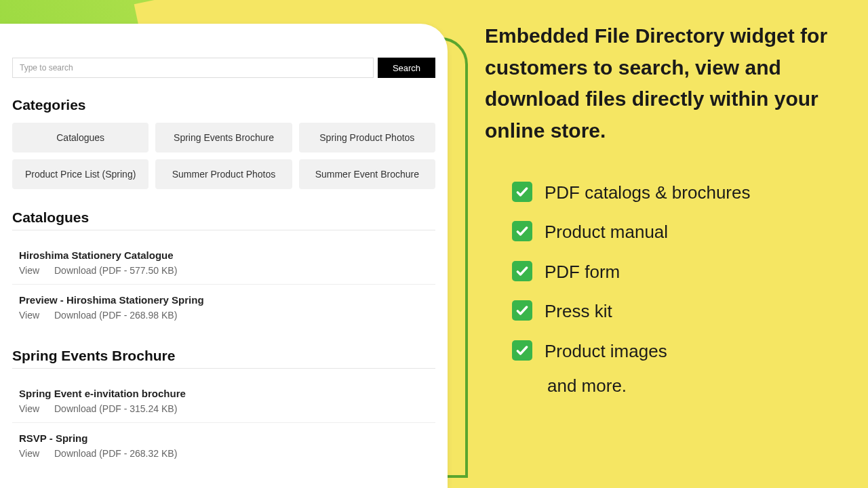 This screenshot has height=488, width=868. I want to click on promo-bullet-text: Product images, so click(606, 351).